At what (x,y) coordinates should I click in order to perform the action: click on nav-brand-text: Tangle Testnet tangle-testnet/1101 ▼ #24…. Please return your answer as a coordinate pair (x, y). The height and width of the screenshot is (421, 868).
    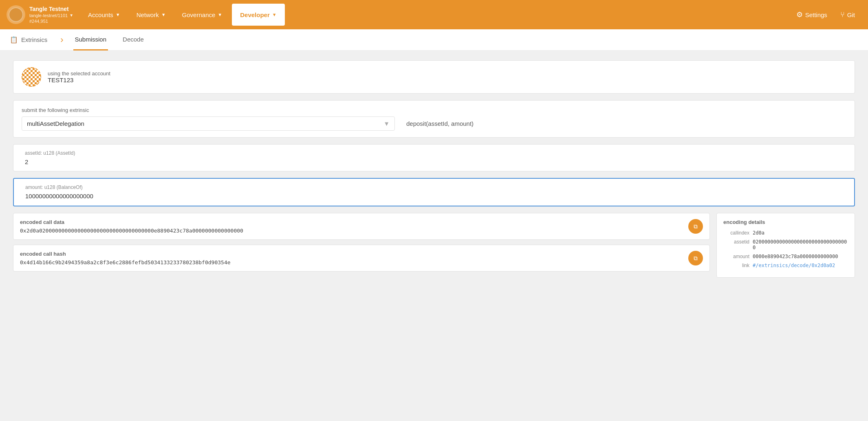
    Looking at the image, I should click on (51, 15).